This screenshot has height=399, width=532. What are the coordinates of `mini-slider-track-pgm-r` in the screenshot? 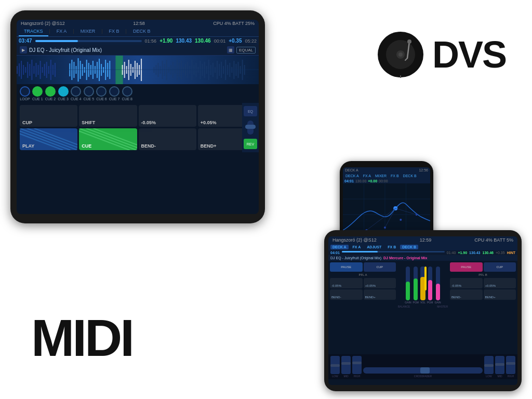 It's located at (430, 284).